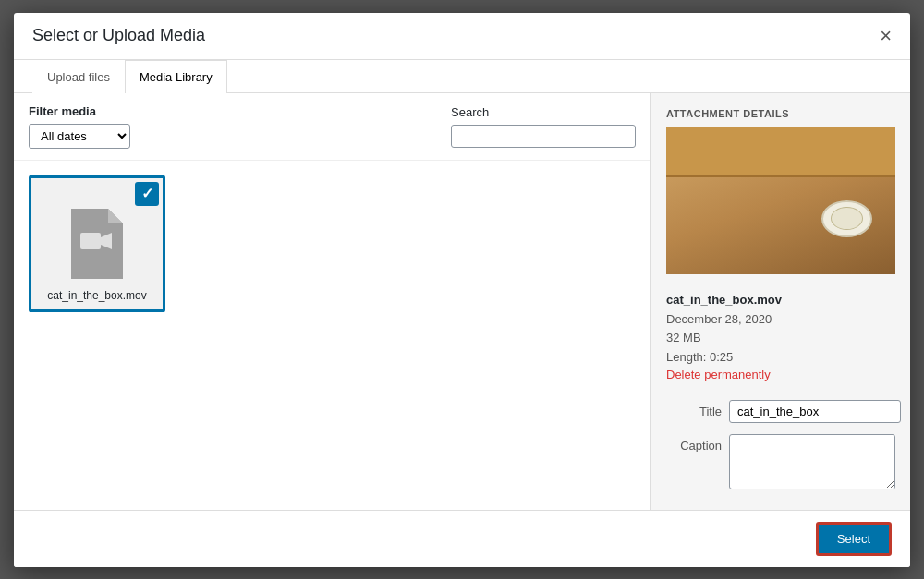 The image size is (924, 579). I want to click on title-label: Title, so click(694, 409).